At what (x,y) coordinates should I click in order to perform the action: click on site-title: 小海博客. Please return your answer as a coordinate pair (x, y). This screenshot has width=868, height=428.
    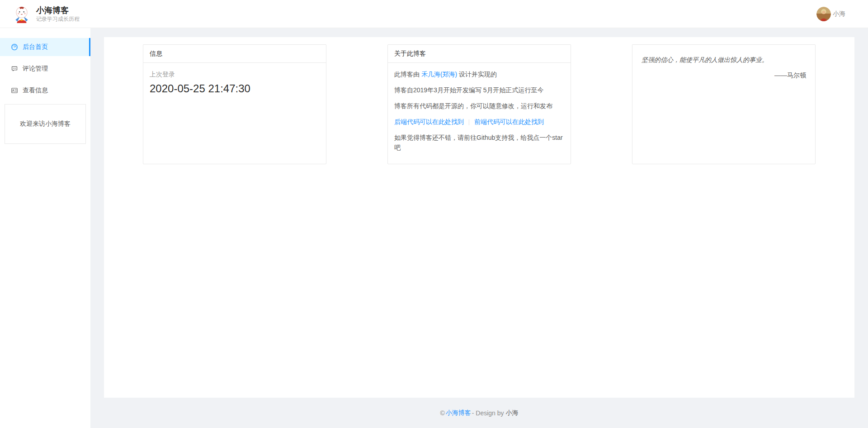
    Looking at the image, I should click on (58, 10).